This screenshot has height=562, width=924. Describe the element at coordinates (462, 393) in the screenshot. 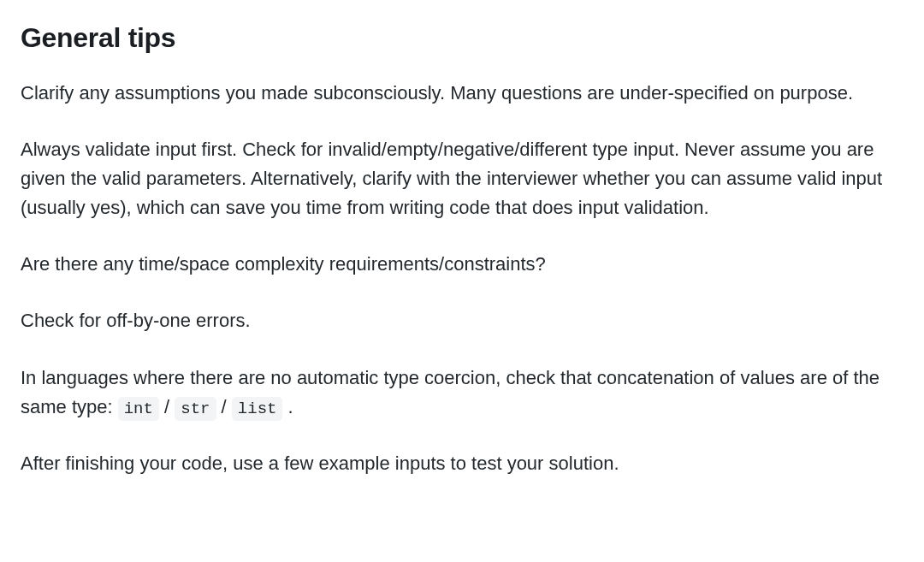

I see `tip-paragraph: In languages where there are no automati…` at that location.